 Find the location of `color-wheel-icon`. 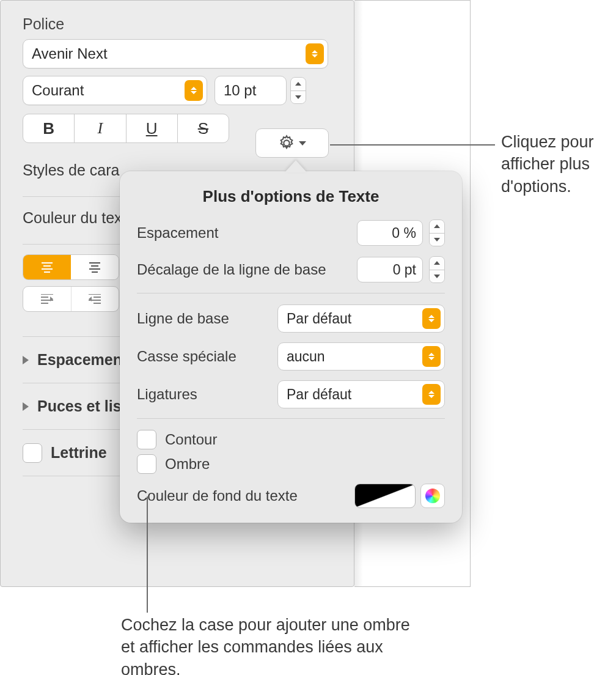

color-wheel-icon is located at coordinates (433, 496).